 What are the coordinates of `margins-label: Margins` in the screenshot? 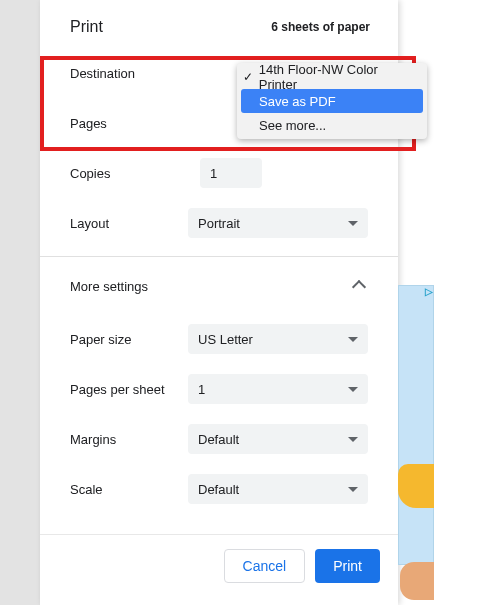 It's located at (129, 440).